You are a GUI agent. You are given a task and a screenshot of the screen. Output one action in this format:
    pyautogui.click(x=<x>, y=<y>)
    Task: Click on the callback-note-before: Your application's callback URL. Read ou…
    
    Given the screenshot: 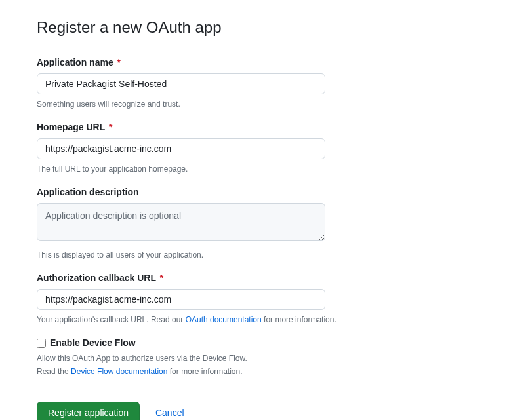 What is the action you would take?
    pyautogui.click(x=112, y=320)
    